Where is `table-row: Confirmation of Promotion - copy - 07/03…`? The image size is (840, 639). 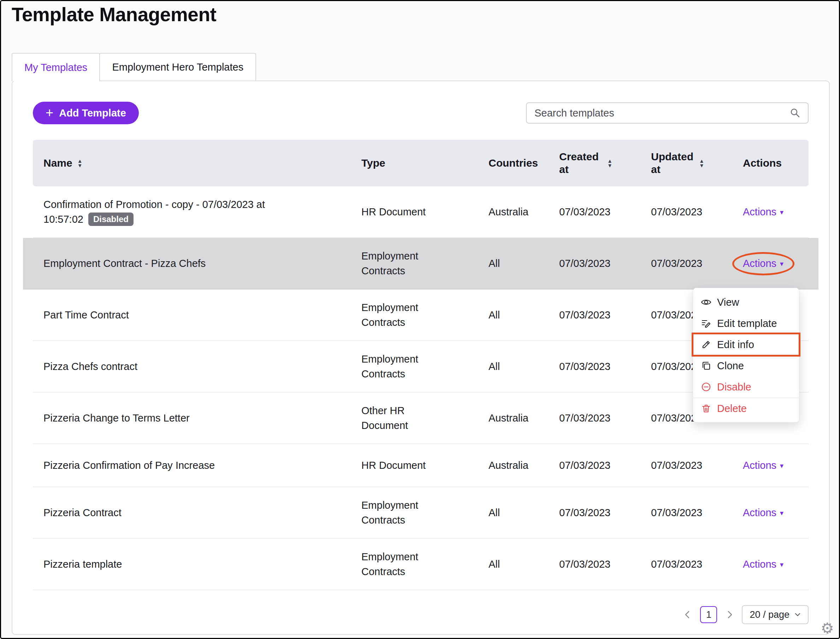 table-row: Confirmation of Promotion - copy - 07/03… is located at coordinates (421, 212).